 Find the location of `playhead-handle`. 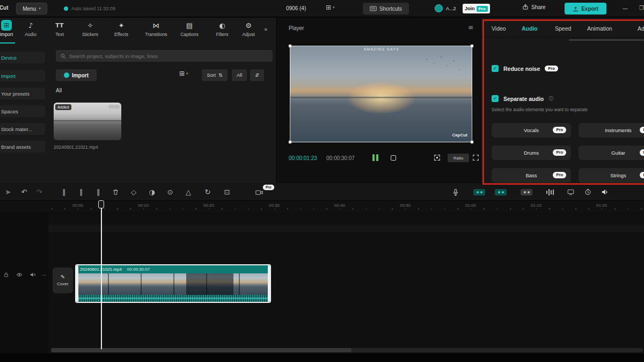

playhead-handle is located at coordinates (101, 204).